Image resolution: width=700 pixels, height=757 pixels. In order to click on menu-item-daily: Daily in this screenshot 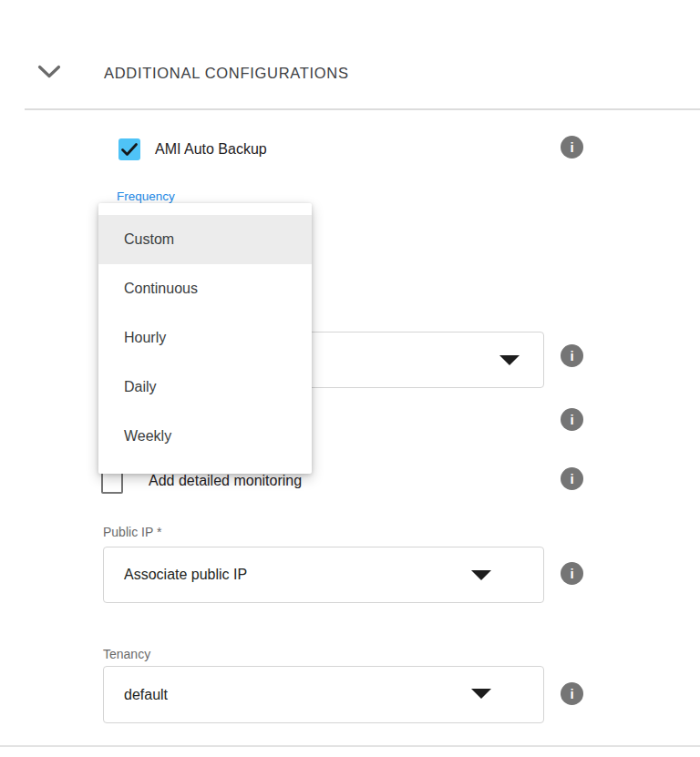, I will do `click(205, 387)`.